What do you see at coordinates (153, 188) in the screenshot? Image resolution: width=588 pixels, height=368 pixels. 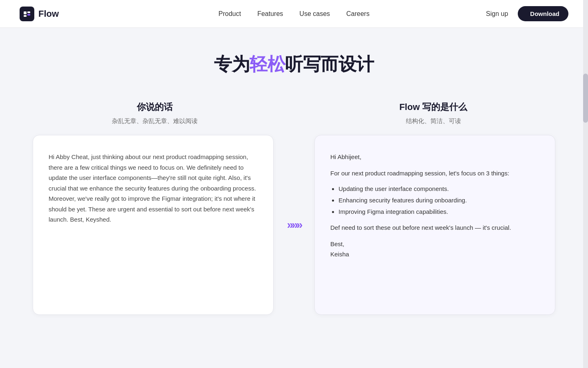 I see `left-card-text: Hi Abby Cheat, just thinking about our n…` at bounding box center [153, 188].